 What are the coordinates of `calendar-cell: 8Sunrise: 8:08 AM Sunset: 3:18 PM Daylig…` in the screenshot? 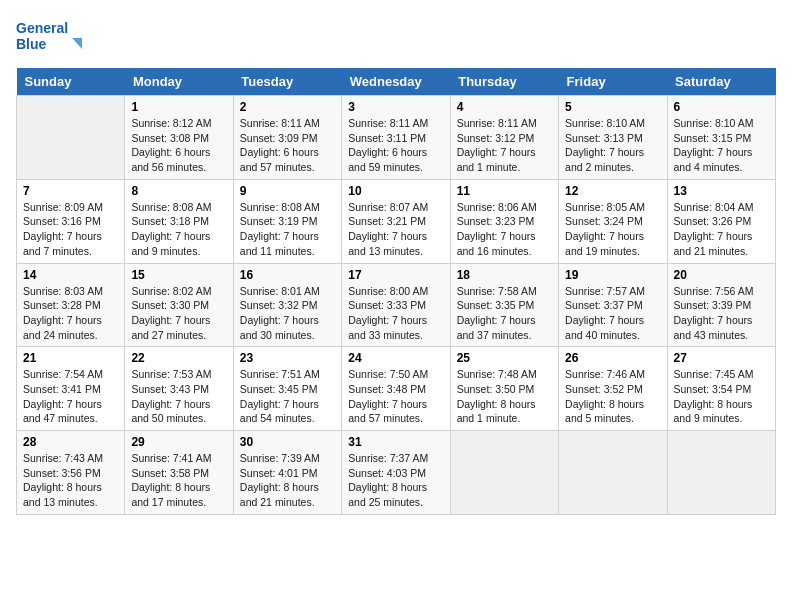 It's located at (179, 221).